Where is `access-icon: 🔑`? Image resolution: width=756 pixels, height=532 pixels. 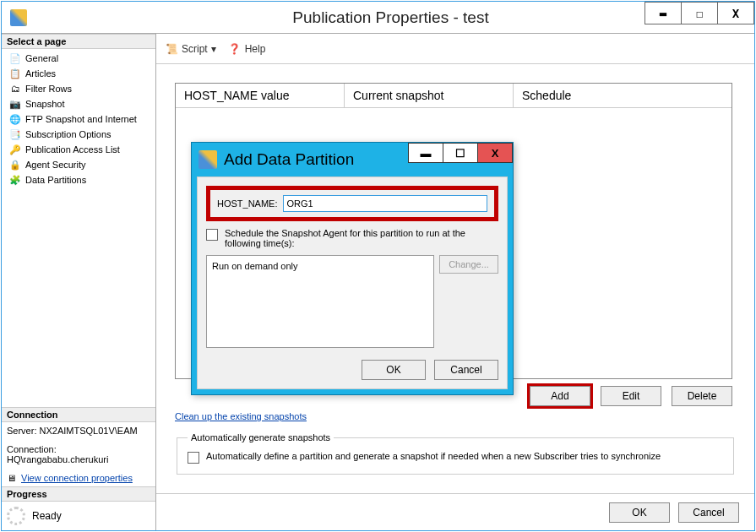 access-icon: 🔑 is located at coordinates (15, 149).